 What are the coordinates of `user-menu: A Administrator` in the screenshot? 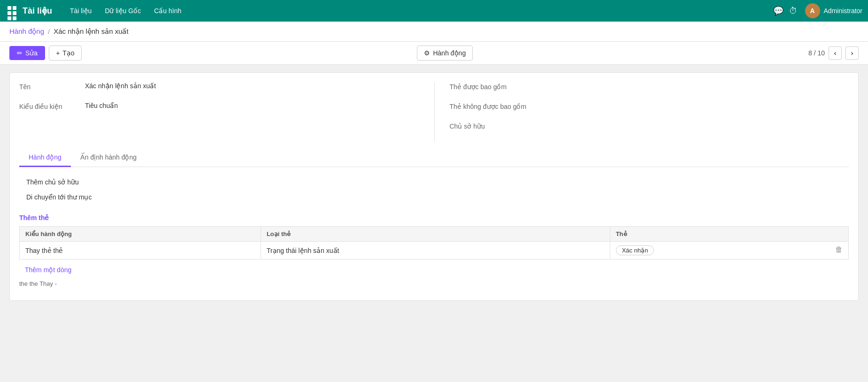 It's located at (834, 11).